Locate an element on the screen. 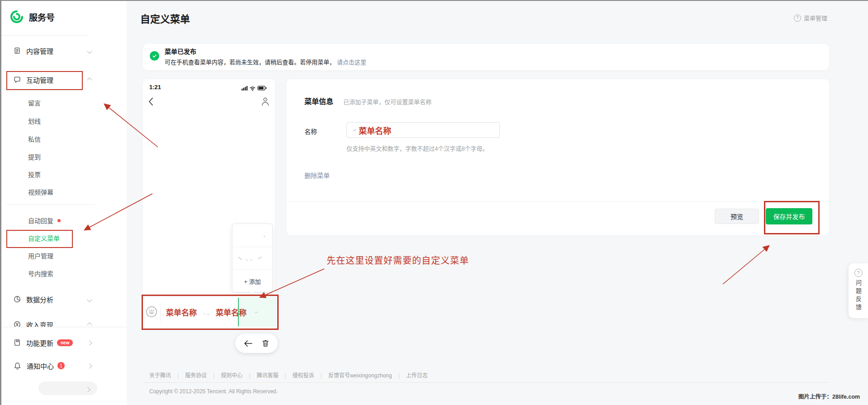 This screenshot has height=405, width=868. preview-button: 预览 is located at coordinates (737, 216).